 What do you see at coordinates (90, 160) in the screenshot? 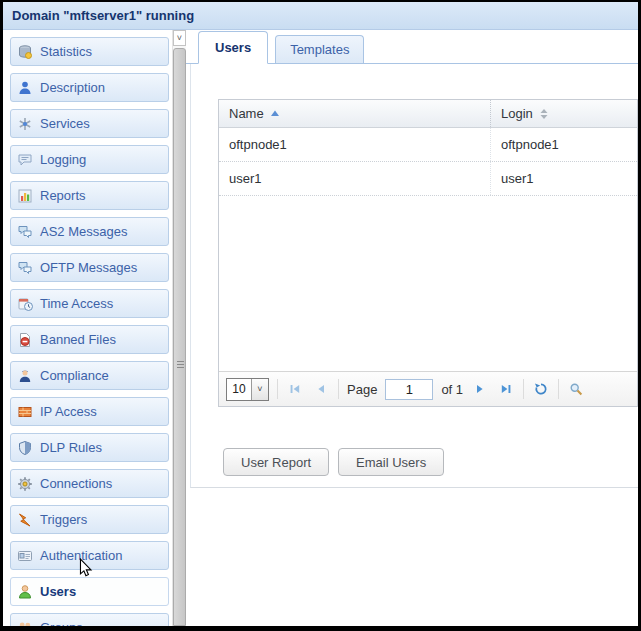
I see `sidebar-item-logging: Logging` at bounding box center [90, 160].